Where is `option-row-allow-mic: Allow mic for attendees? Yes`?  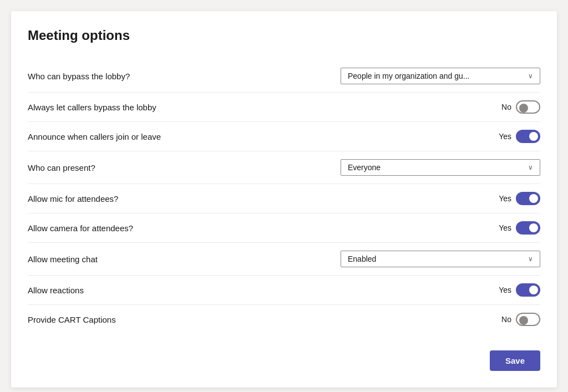
option-row-allow-mic: Allow mic for attendees? Yes is located at coordinates (284, 198).